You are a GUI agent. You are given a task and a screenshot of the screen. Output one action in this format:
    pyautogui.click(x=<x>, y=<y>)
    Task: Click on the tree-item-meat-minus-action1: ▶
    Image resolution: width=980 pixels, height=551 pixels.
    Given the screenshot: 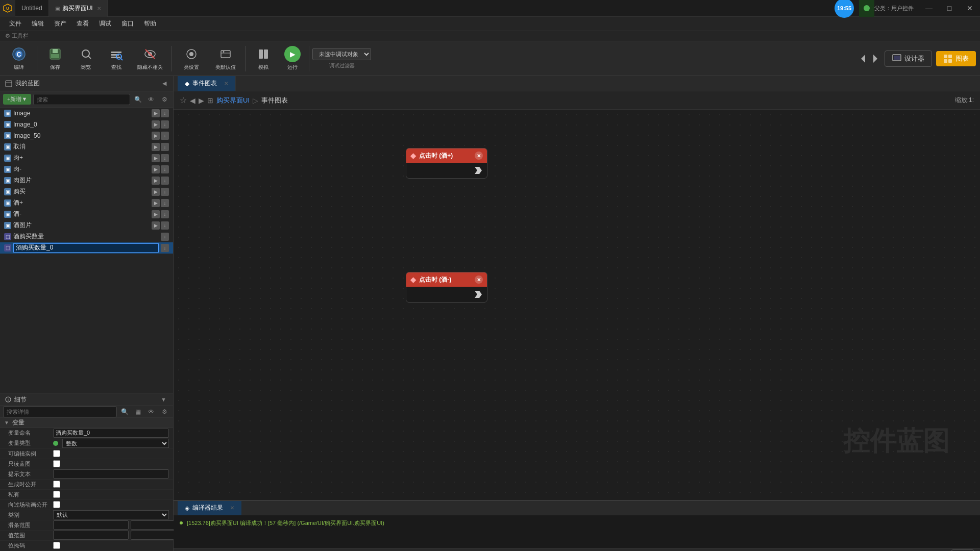 What is the action you would take?
    pyautogui.click(x=156, y=169)
    